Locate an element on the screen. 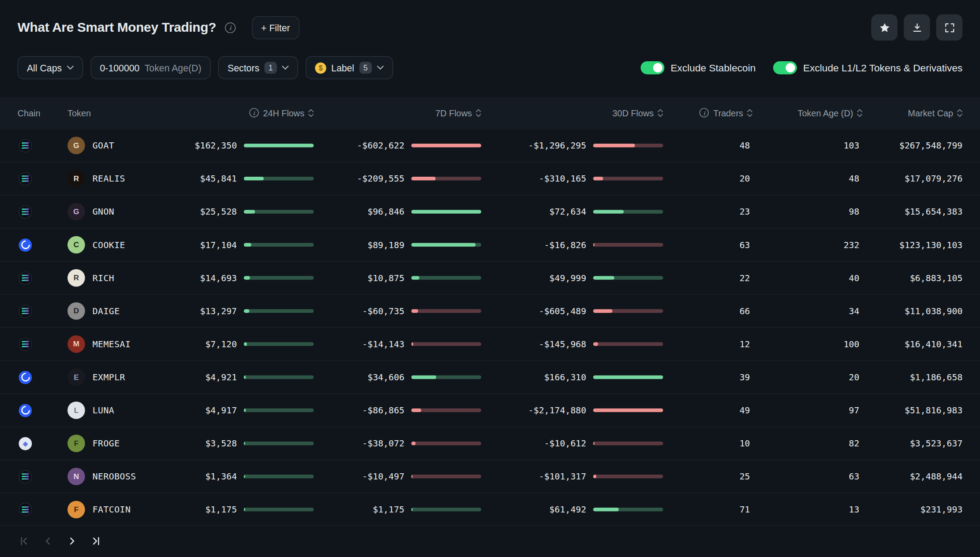  flow-7d-value: -$86,865 is located at coordinates (383, 411).